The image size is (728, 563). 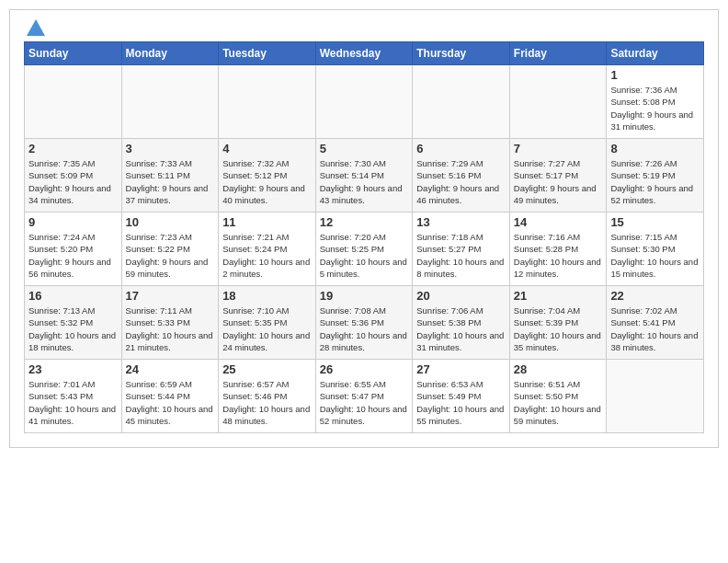 What do you see at coordinates (655, 176) in the screenshot?
I see `calendar-cell: 8Sunrise: 7:26 AM Sunset: 5:19 PM Daylig…` at bounding box center [655, 176].